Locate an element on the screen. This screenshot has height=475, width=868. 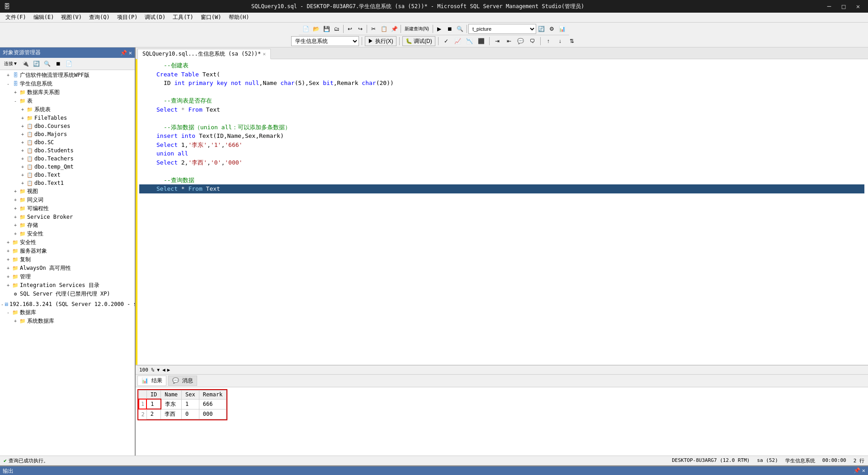
include-actual-plan: 📈 is located at coordinates (458, 41).